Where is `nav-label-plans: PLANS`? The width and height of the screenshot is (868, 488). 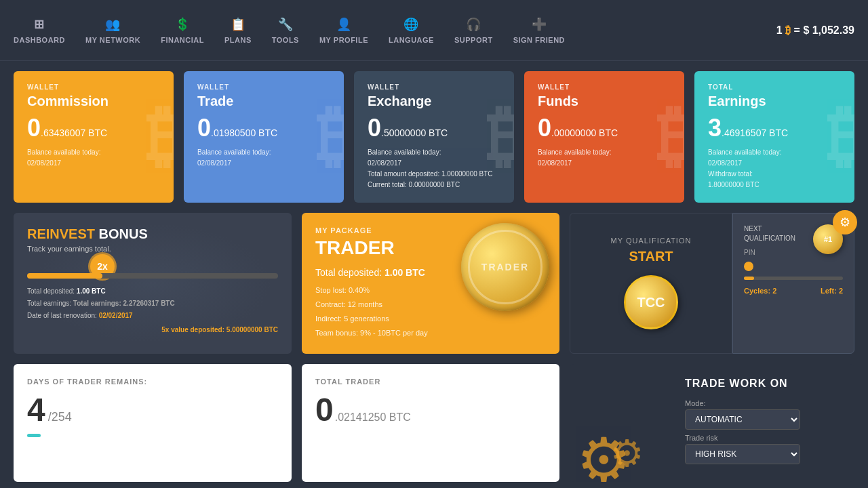
nav-label-plans: PLANS is located at coordinates (238, 40).